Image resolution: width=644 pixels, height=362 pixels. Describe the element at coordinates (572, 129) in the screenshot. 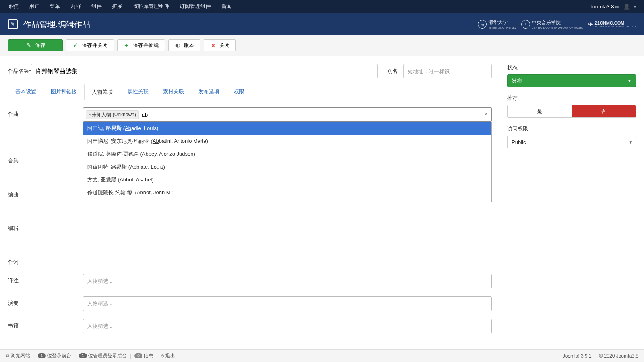

I see `access-label: 访问权限` at that location.